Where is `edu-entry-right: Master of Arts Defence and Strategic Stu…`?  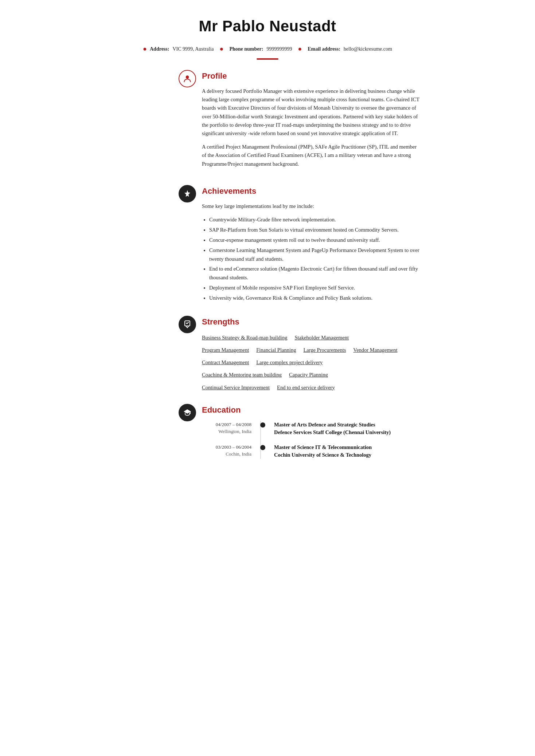 edu-entry-right: Master of Arts Defence and Strategic Stu… is located at coordinates (343, 429).